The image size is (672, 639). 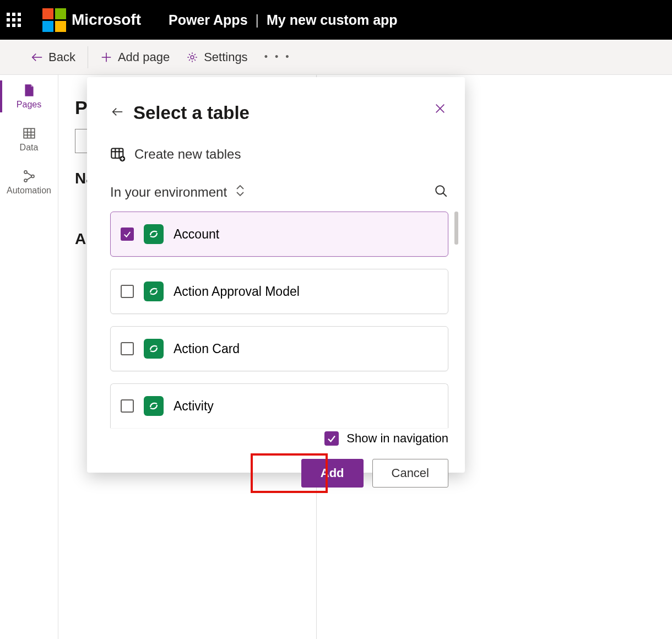 I want to click on cancel-button: Cancel, so click(x=410, y=473).